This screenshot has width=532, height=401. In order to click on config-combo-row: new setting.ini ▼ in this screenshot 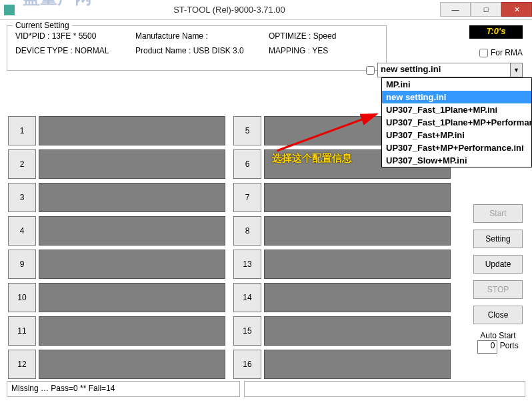, I will do `click(444, 70)`.